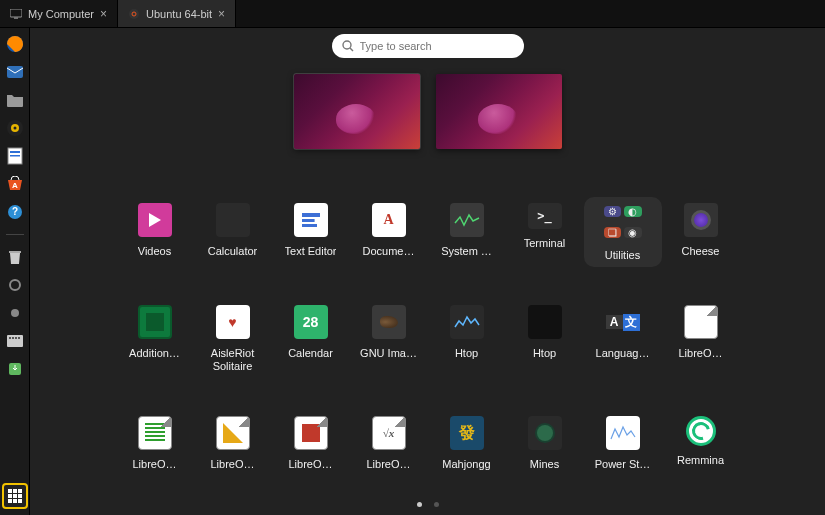 The height and width of the screenshot is (515, 825). What do you see at coordinates (15, 285) in the screenshot?
I see `indicator-icon` at bounding box center [15, 285].